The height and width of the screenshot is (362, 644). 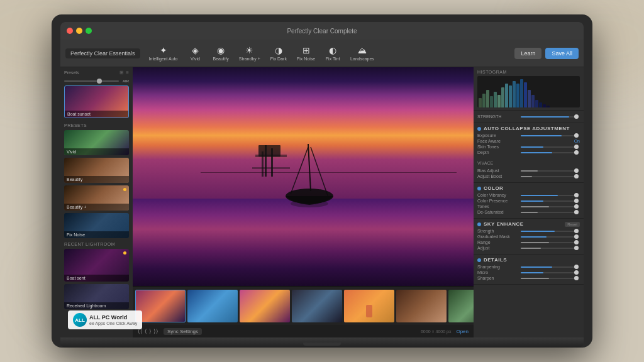 What do you see at coordinates (306, 53) in the screenshot?
I see `tool-fix-noise: ⊞ Fix Noise` at bounding box center [306, 53].